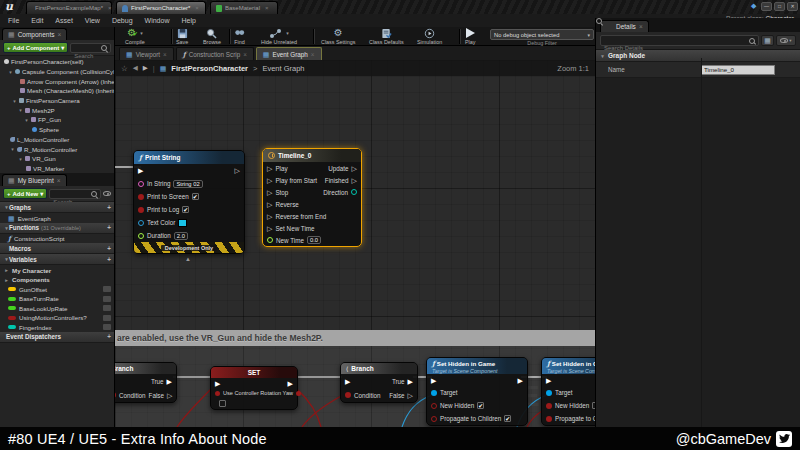 This screenshot has height=450, width=800. Describe the element at coordinates (57, 208) in the screenshot. I see `section-graphs: ▾Graphs+` at that location.